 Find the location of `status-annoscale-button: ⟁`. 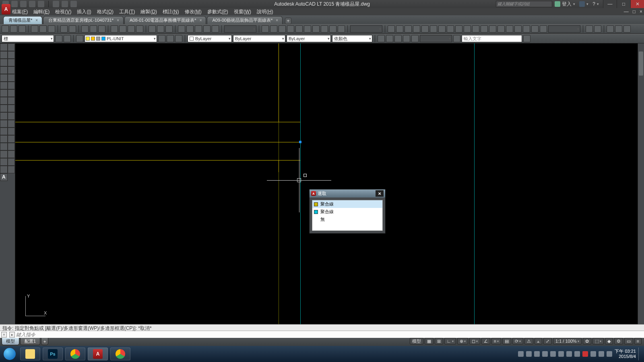

status-annoscale-button: ⟁ is located at coordinates (539, 341).